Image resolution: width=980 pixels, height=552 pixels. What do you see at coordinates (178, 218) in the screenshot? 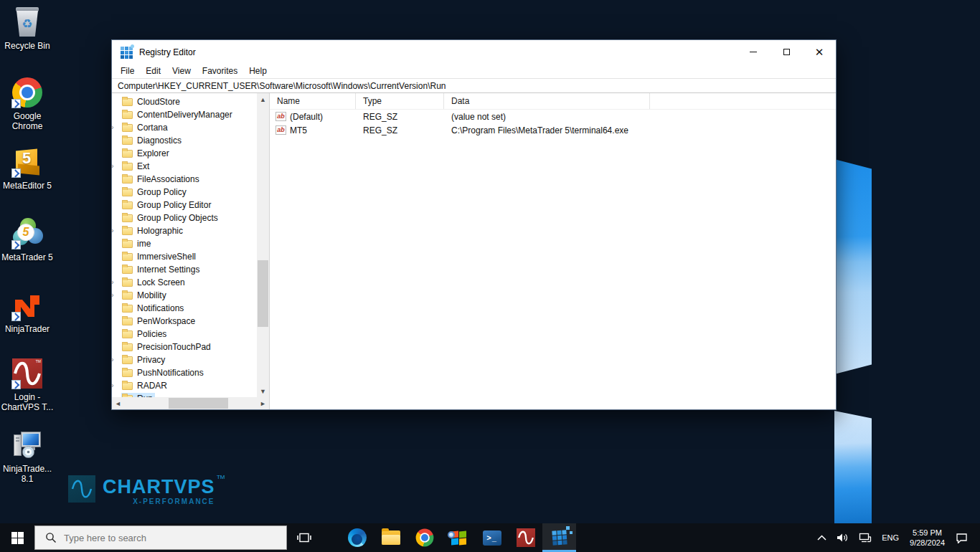
I see `tree-item-label: Group Policy Objects` at bounding box center [178, 218].